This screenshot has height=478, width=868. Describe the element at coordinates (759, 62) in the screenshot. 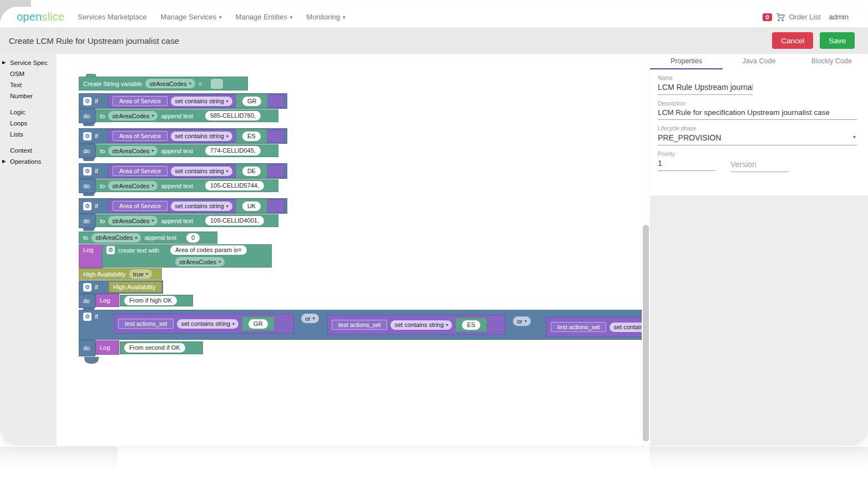

I see `tab-java-code: Java Code` at that location.